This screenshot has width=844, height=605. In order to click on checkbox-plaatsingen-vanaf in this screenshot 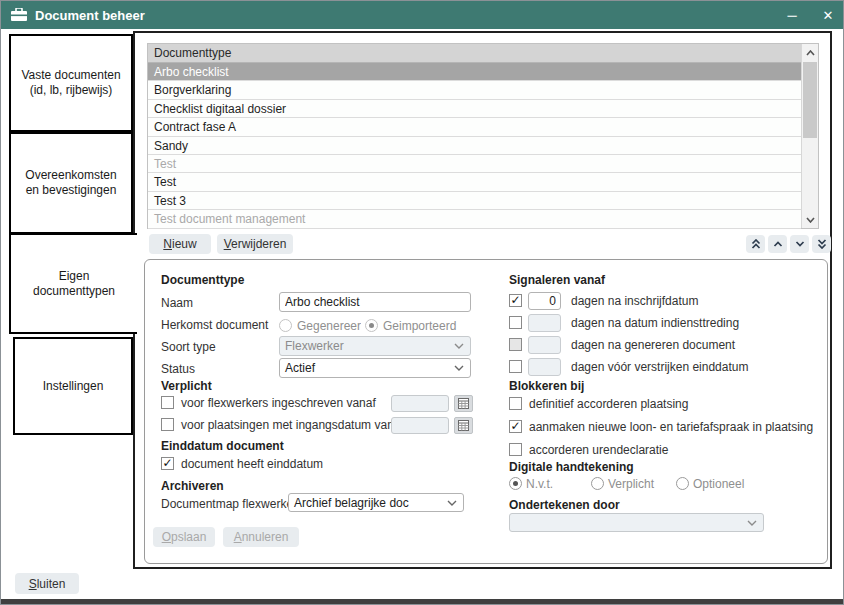, I will do `click(168, 424)`.